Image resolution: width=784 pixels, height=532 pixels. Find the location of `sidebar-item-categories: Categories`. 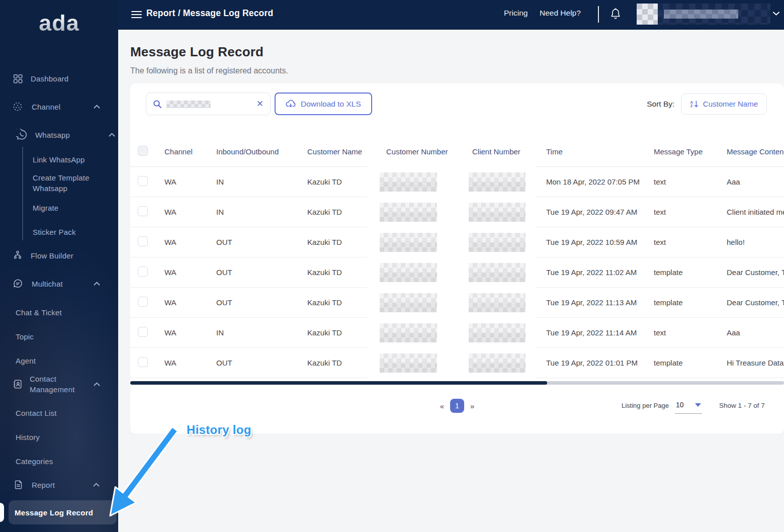

sidebar-item-categories: Categories is located at coordinates (59, 461).